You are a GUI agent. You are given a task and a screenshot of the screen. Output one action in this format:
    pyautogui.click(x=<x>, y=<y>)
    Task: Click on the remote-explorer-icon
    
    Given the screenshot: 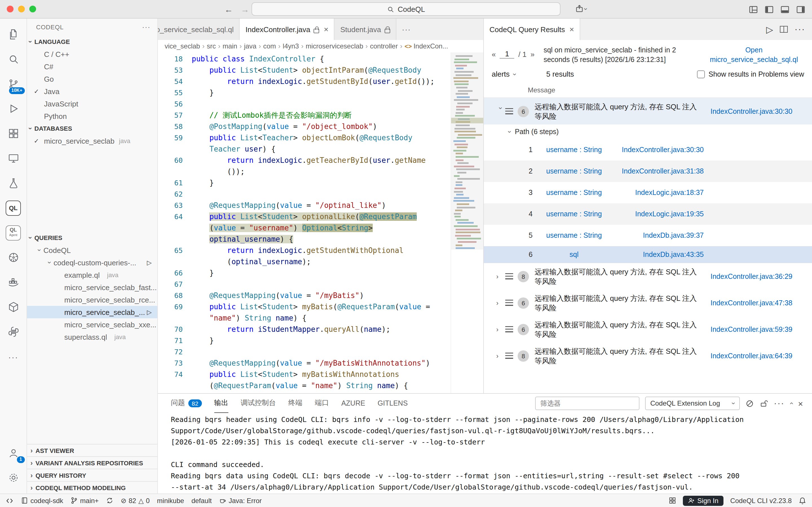 What is the action you would take?
    pyautogui.click(x=13, y=158)
    